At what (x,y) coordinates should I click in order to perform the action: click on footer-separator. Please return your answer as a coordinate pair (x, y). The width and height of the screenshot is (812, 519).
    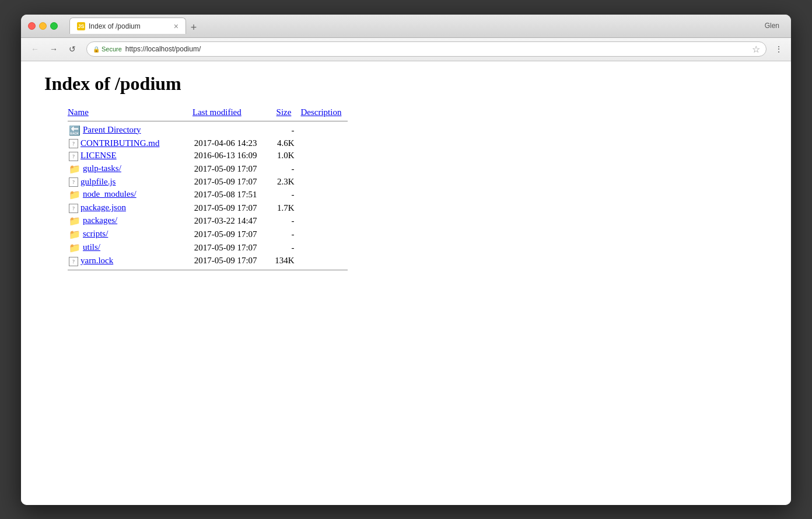
    Looking at the image, I should click on (208, 270).